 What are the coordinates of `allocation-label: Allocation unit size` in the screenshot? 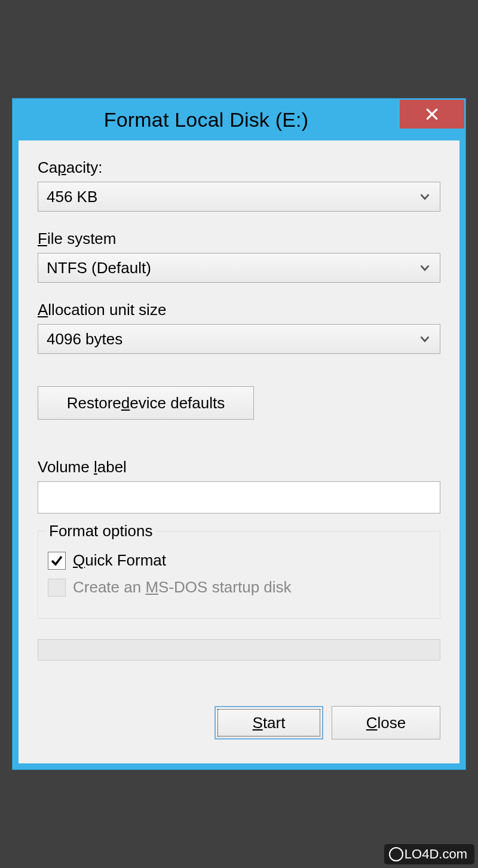 It's located at (239, 310).